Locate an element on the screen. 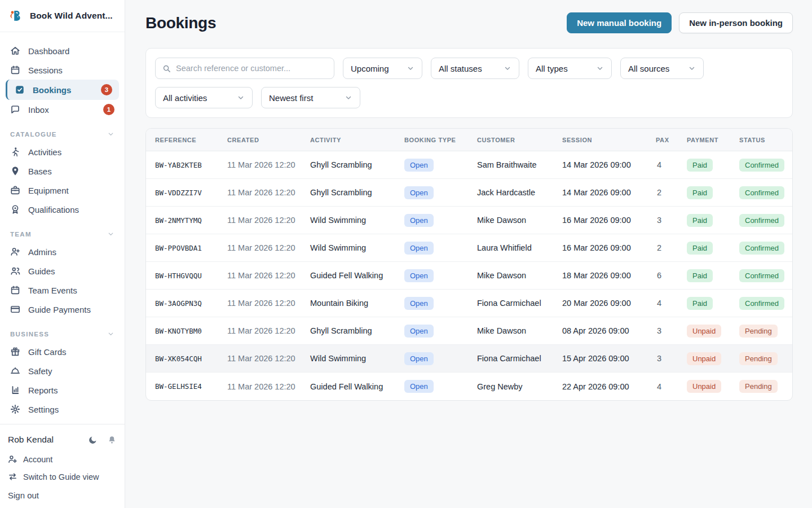 The image size is (812, 508). switch-to-guide-view-link: Switch to Guide view is located at coordinates (62, 476).